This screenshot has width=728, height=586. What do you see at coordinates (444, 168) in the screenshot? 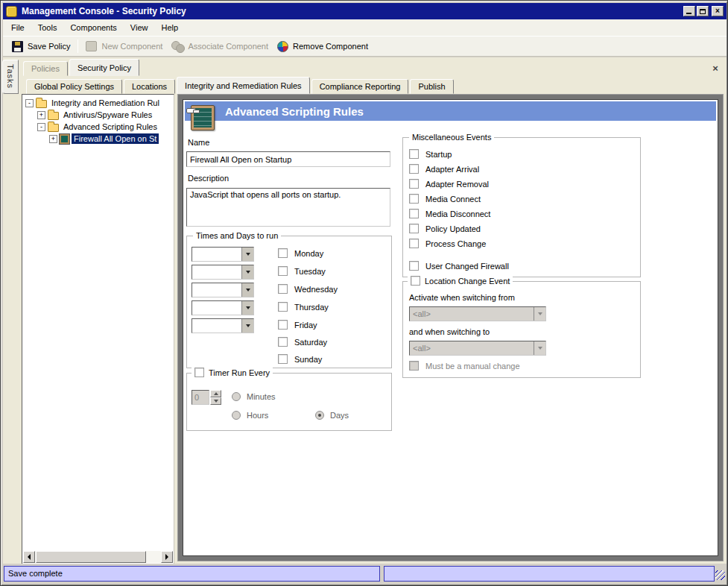
I see `adapter-arrival-checkbox-row: Adapter Arrival` at bounding box center [444, 168].